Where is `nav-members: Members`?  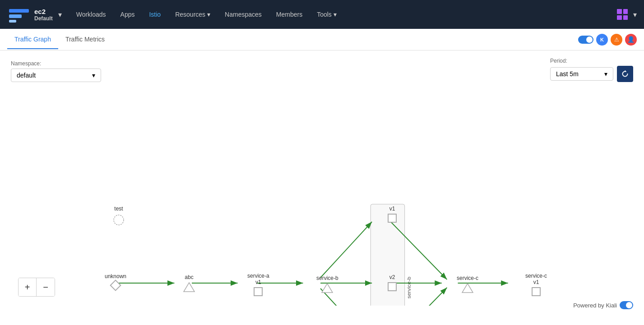
nav-members: Members is located at coordinates (289, 14).